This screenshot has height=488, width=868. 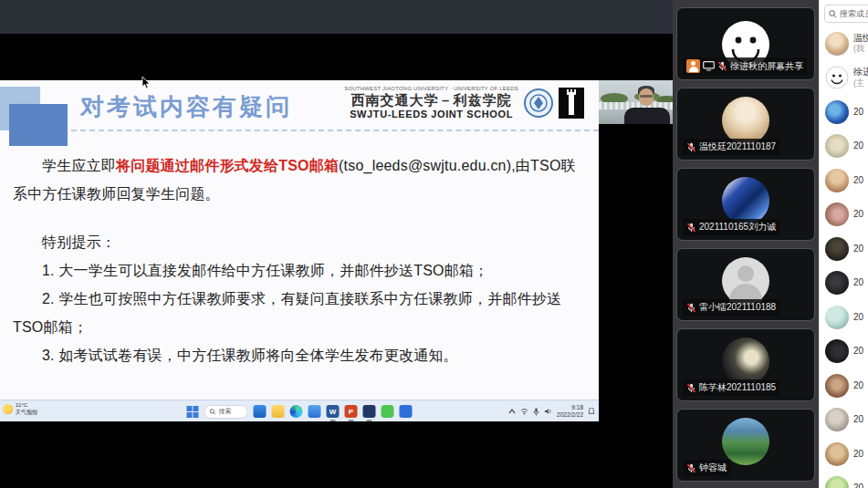 What do you see at coordinates (731, 307) in the screenshot?
I see `tile-label: 雷小镭2021110188` at bounding box center [731, 307].